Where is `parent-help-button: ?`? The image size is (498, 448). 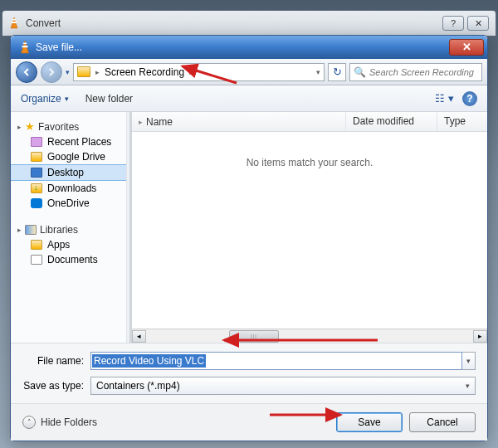 parent-help-button: ? is located at coordinates (453, 23).